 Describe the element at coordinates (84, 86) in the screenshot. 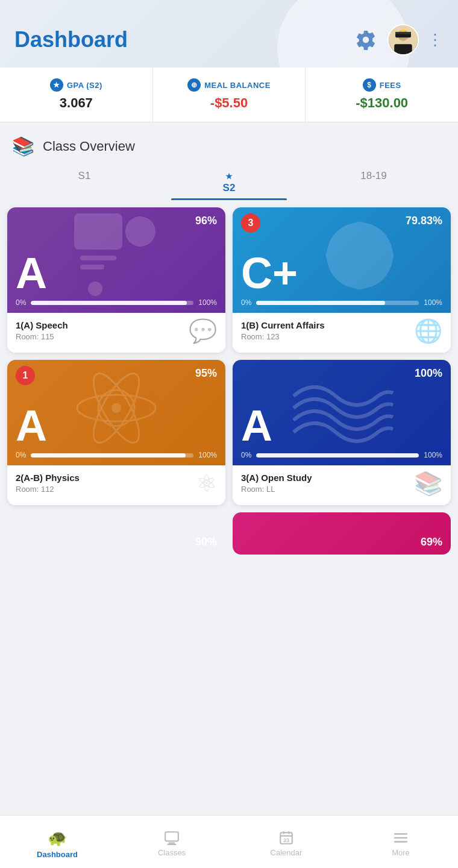

I see `gpa-label: GPA (S2)` at that location.